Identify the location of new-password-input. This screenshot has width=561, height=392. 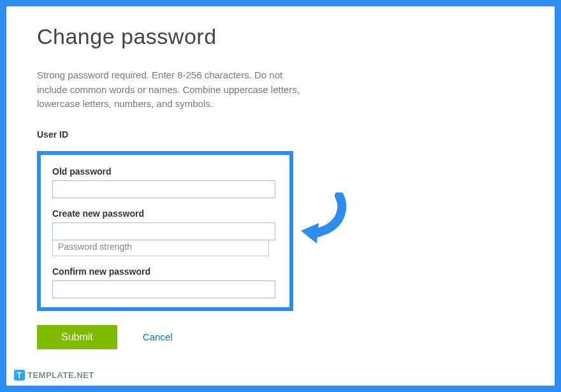
(164, 231).